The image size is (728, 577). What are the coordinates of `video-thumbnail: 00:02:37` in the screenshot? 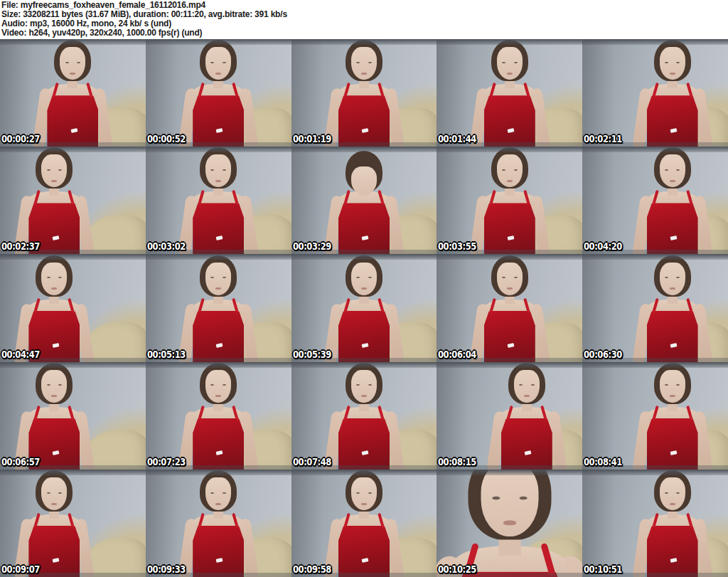 It's located at (73, 201).